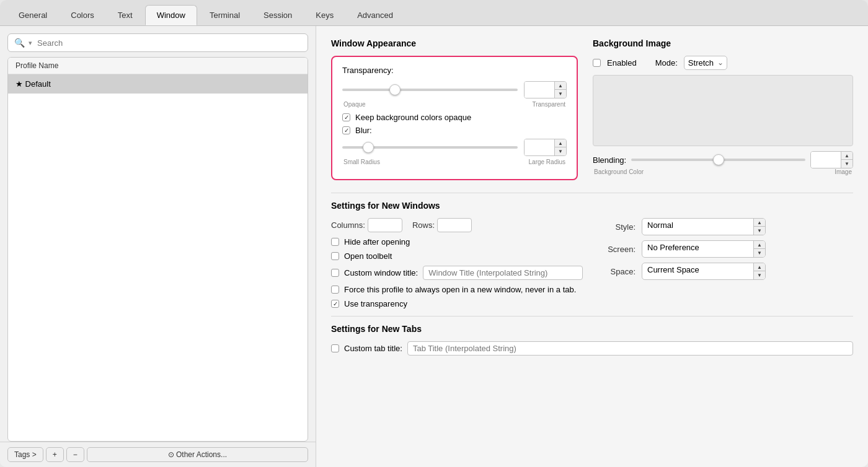  What do you see at coordinates (718, 160) in the screenshot?
I see `blending-slider-track` at bounding box center [718, 160].